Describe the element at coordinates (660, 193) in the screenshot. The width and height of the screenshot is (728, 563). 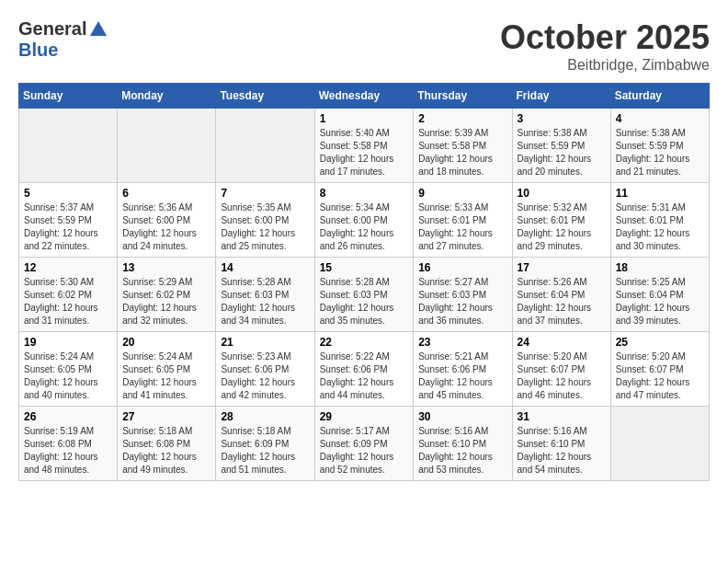
I see `day-number: 11` at that location.